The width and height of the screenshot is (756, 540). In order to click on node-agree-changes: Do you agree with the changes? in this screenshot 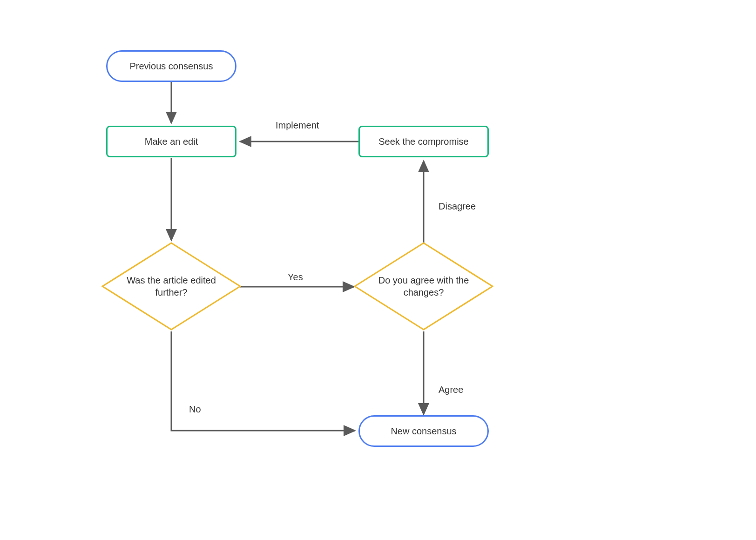, I will do `click(424, 286)`.